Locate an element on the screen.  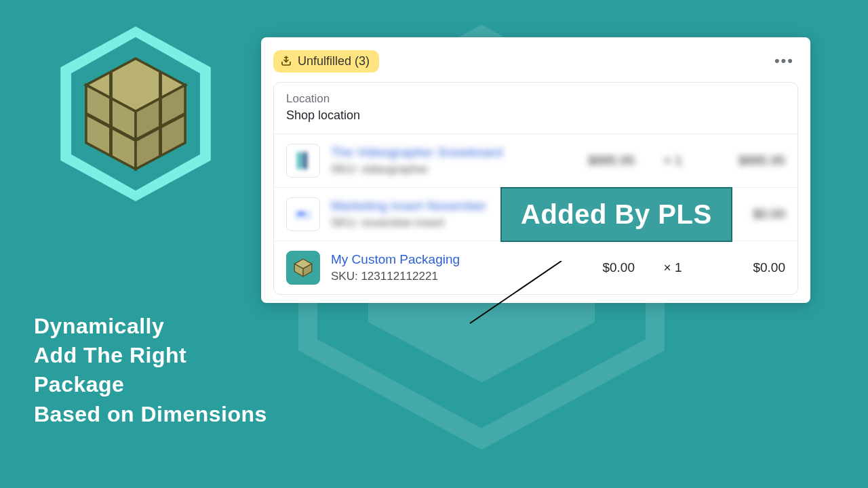
tagline-line: Package is located at coordinates (151, 385).